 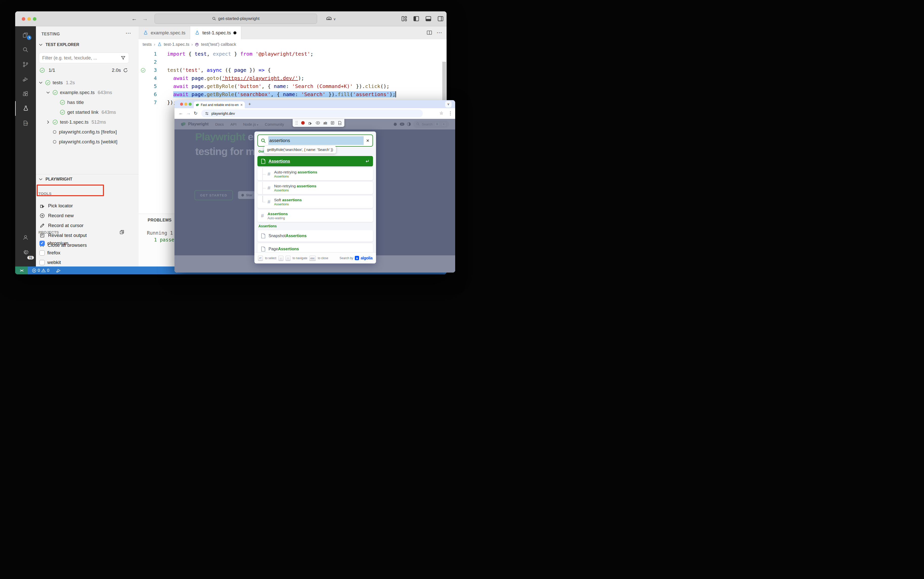 What do you see at coordinates (442, 113) in the screenshot?
I see `bookmark-star-icon: ☆` at bounding box center [442, 113].